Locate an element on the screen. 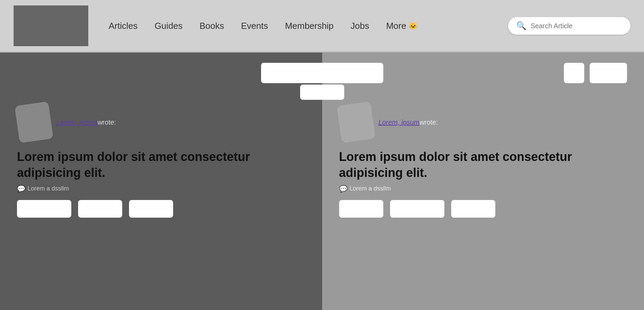 This screenshot has width=644, height=310. nav-membership: Membership is located at coordinates (309, 26).